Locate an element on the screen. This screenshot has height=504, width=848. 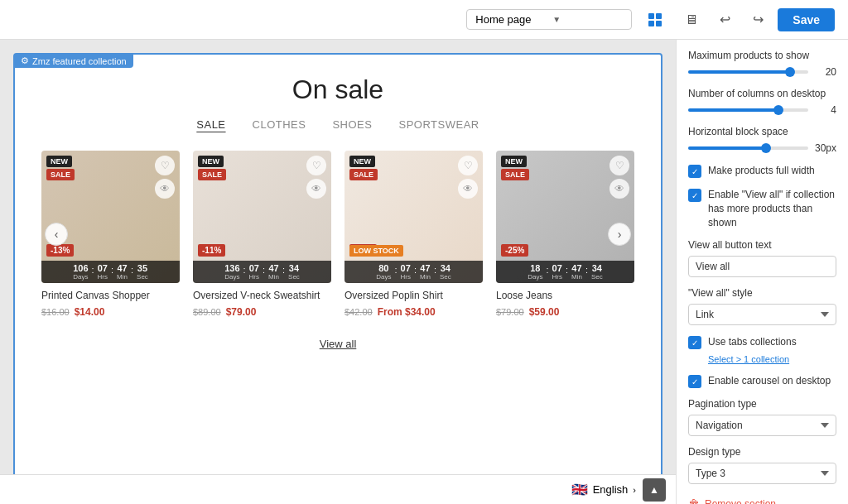
price-new: From $34.00 is located at coordinates (407, 312).